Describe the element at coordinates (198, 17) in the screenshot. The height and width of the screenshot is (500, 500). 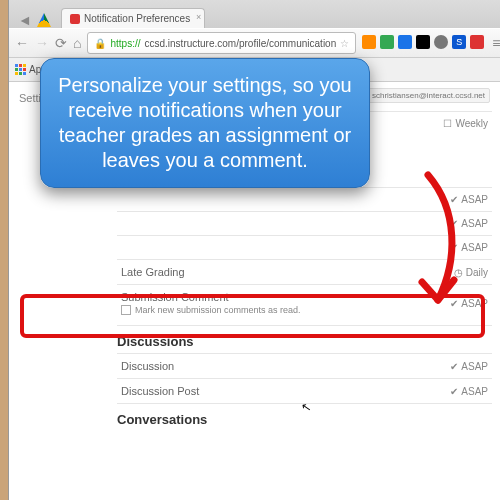
I see `close-icon: ×` at that location.